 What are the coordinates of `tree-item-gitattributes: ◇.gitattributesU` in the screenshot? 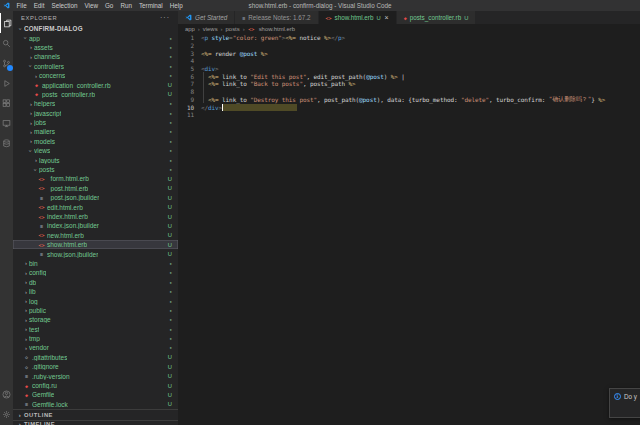 It's located at (96, 358).